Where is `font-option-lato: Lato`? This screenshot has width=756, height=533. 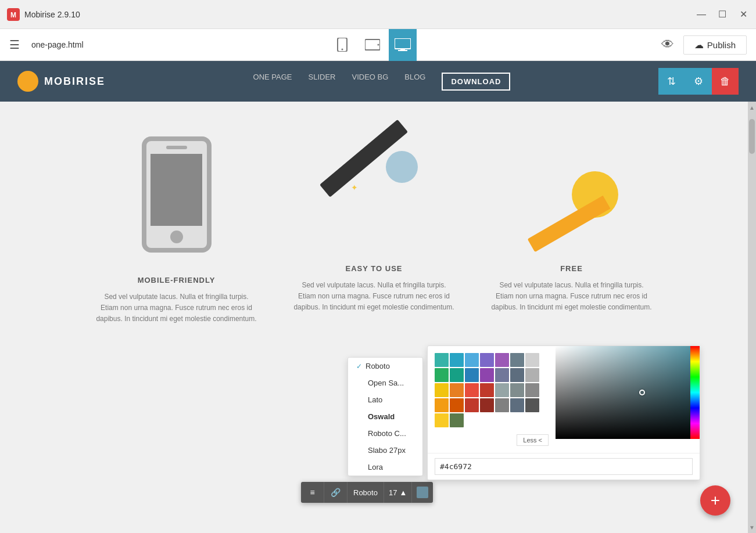
font-option-lato: Lato is located at coordinates (385, 399).